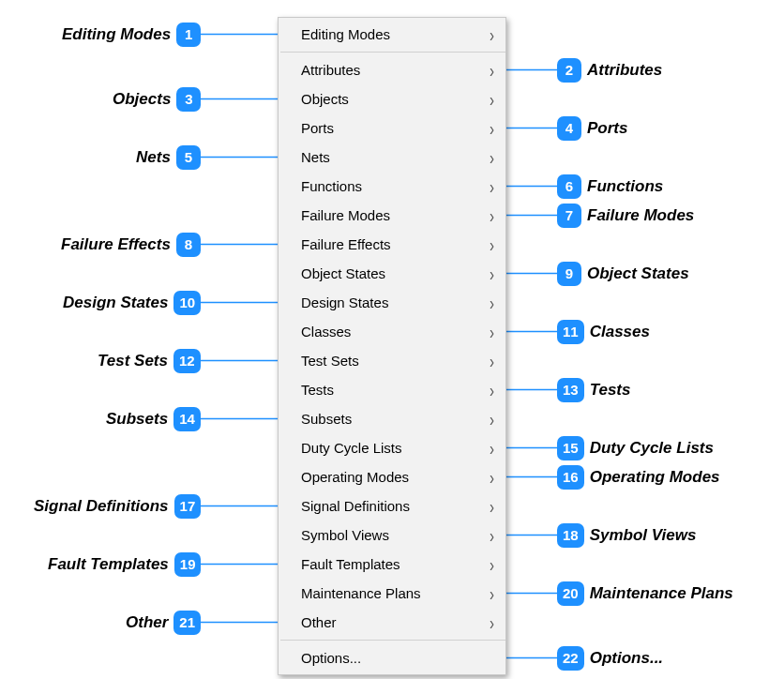  I want to click on menu-item-operating-modes: Operating Modes›, so click(392, 476).